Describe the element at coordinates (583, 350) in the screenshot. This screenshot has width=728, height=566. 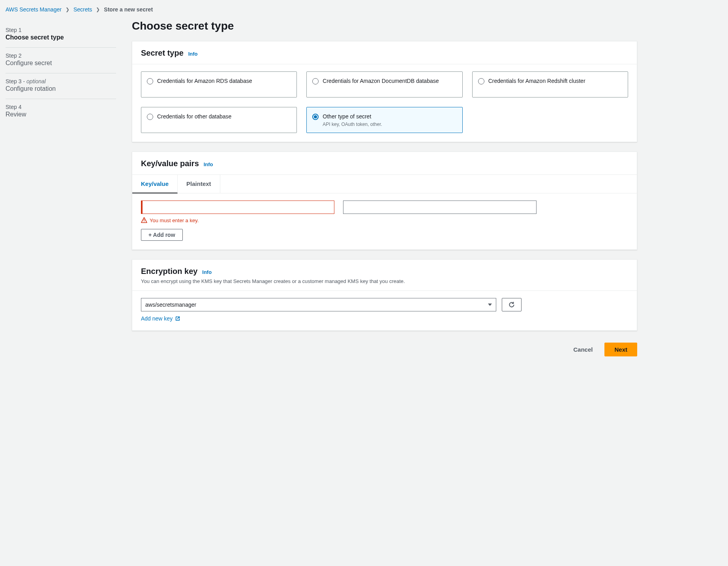
I see `cancel-button: Cancel` at that location.